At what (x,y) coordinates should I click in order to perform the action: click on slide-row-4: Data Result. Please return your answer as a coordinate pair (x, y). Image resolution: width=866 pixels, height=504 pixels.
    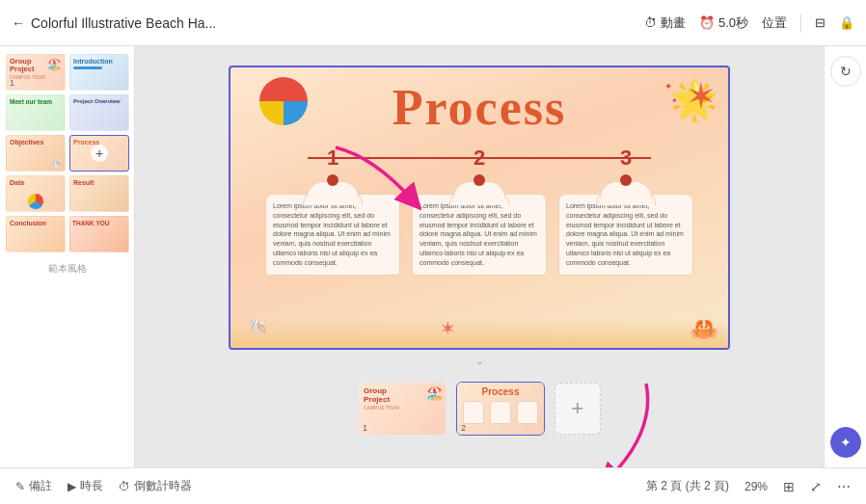
    Looking at the image, I should click on (68, 194).